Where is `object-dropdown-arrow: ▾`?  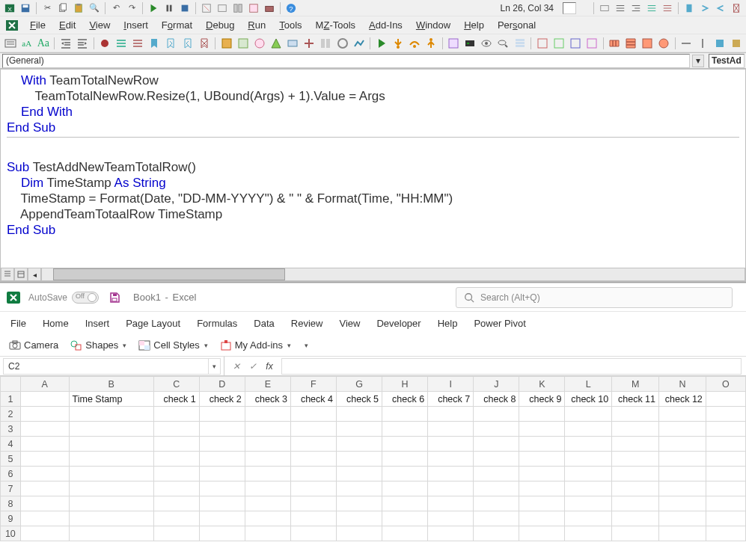 object-dropdown-arrow: ▾ is located at coordinates (698, 61).